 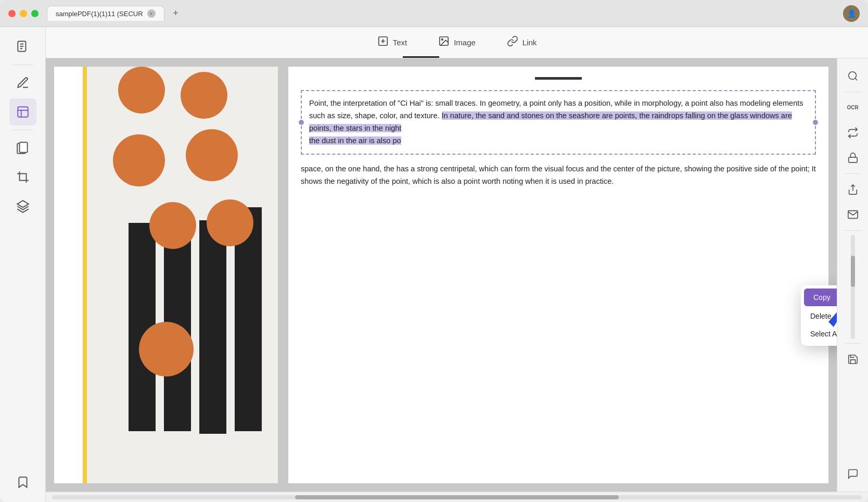 What do you see at coordinates (23, 83) in the screenshot?
I see `sidebar-icon-annotate` at bounding box center [23, 83].